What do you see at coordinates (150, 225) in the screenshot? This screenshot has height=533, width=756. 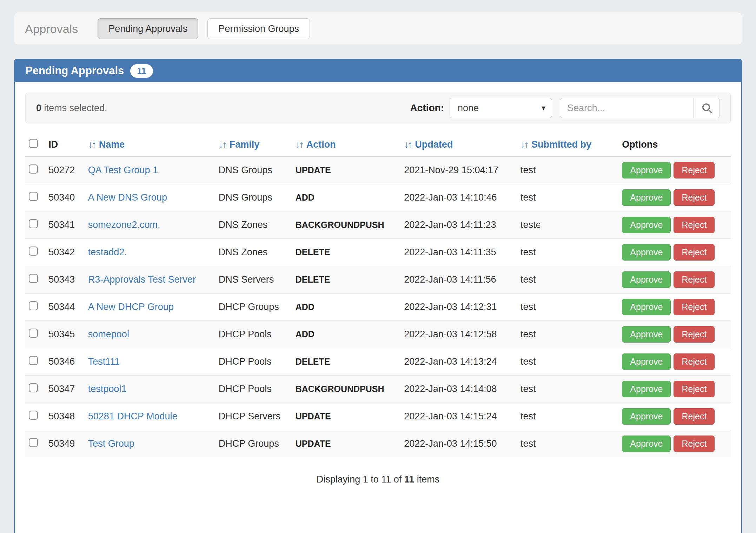 I see `cell-name: somezone2.com.` at bounding box center [150, 225].